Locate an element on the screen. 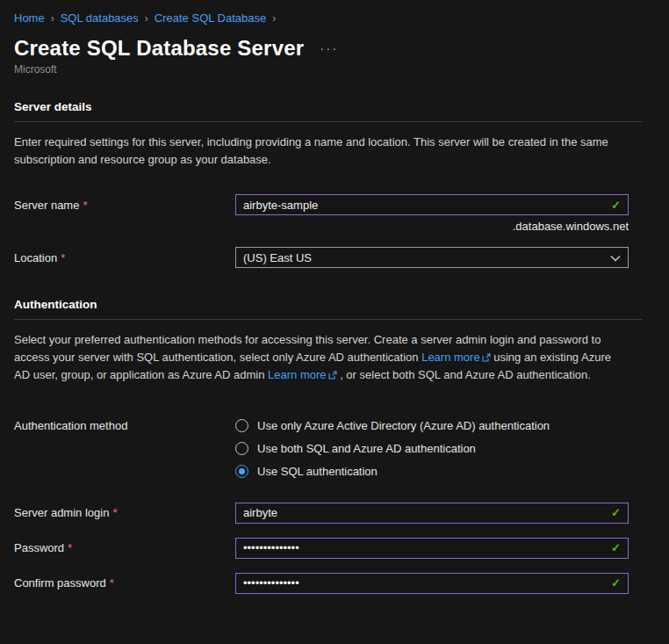  authentication-method-label-text: Authentication method is located at coordinates (70, 425).